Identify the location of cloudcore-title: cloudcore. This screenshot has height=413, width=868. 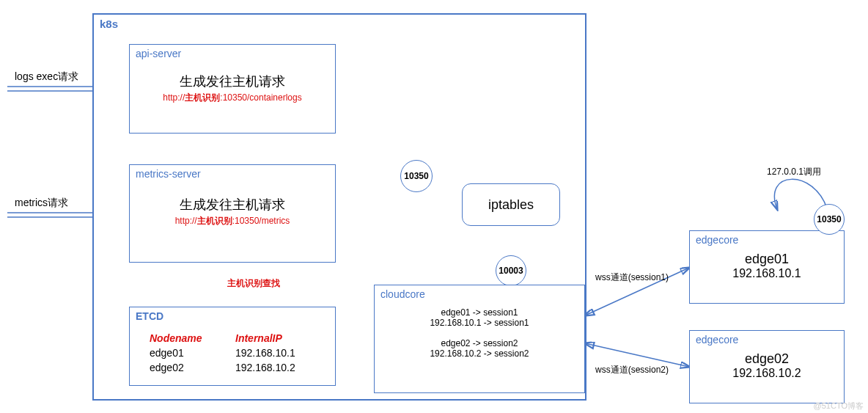
(479, 293).